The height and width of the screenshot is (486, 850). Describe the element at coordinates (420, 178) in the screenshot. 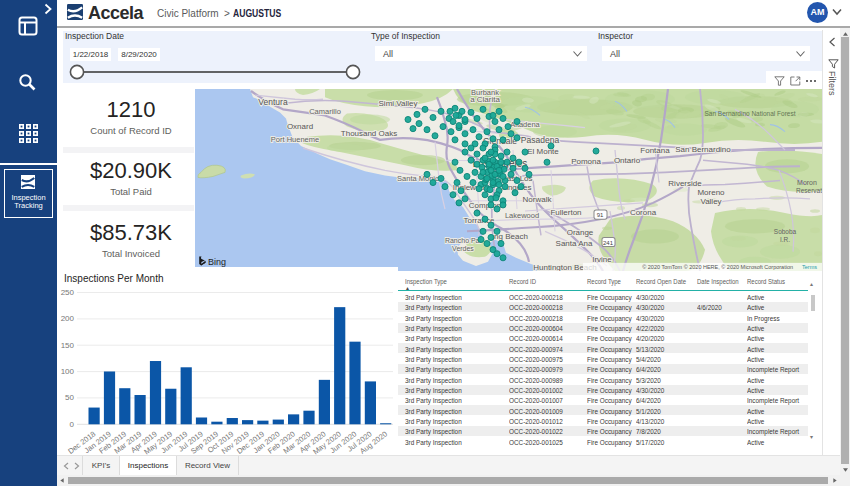

I see `svg-text: Santa Monica` at that location.